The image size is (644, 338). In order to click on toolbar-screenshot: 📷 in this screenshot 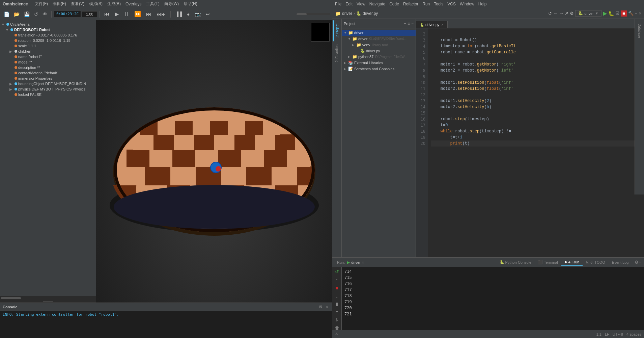, I will do `click(198, 14)`.